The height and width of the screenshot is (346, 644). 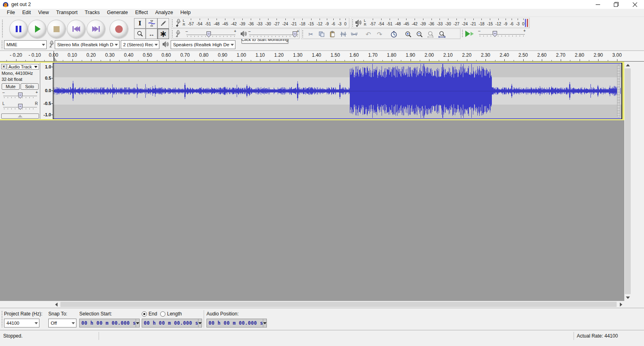 I want to click on timeline-label: - 0.10, so click(x=35, y=55).